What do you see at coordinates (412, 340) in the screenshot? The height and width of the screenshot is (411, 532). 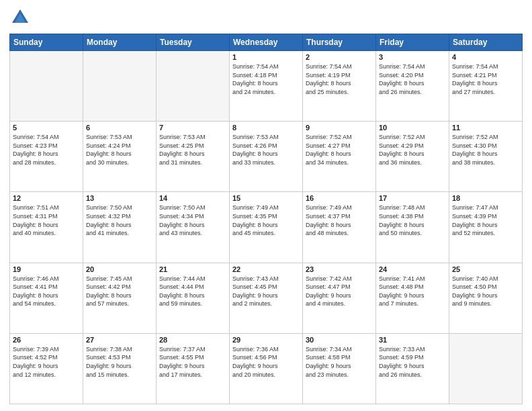 I see `day-number: 31` at bounding box center [412, 340].